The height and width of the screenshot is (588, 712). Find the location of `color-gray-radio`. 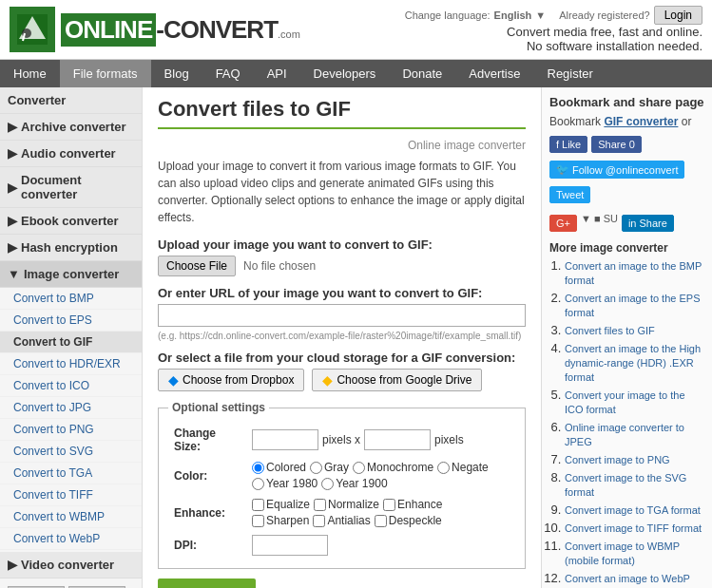

color-gray-radio is located at coordinates (316, 467).